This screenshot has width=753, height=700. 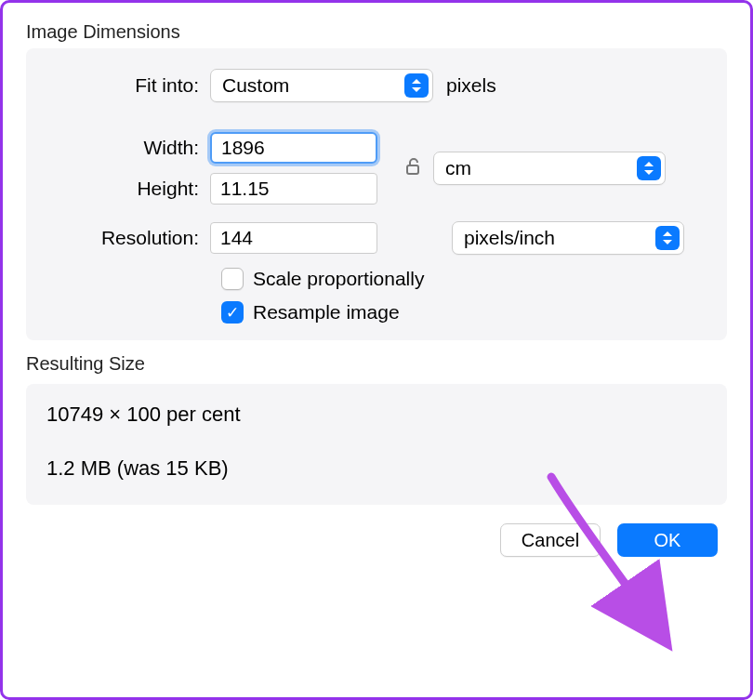 I want to click on check-icon: ✓, so click(x=232, y=312).